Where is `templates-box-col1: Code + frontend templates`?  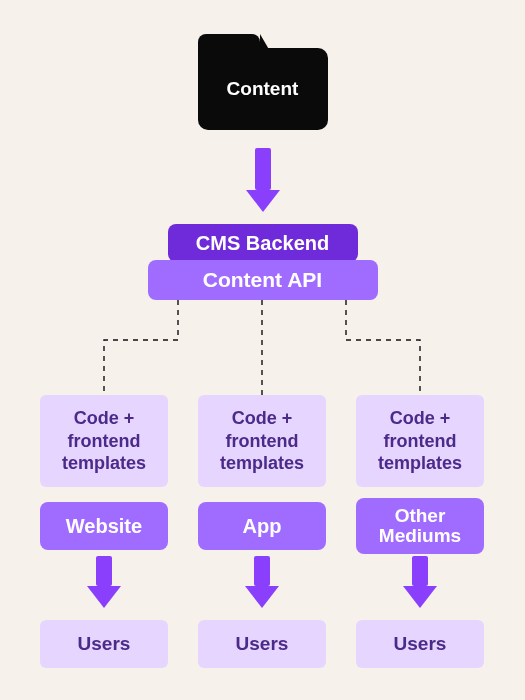
templates-box-col1: Code + frontend templates is located at coordinates (104, 441).